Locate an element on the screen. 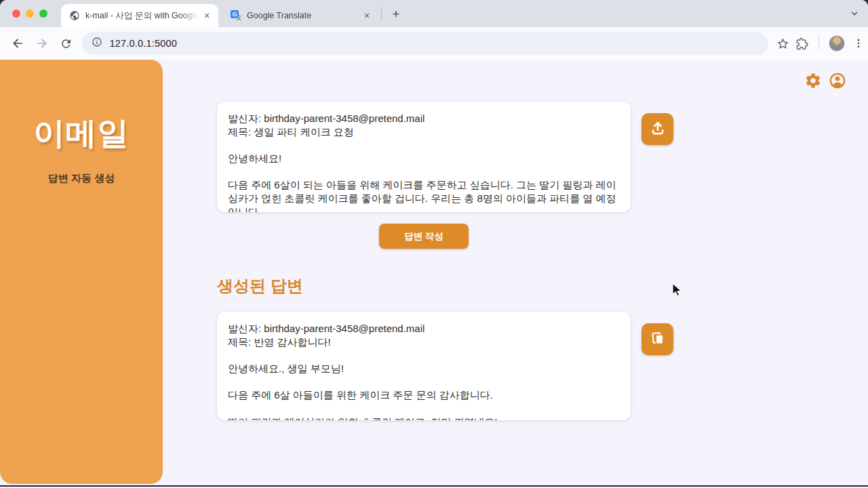 This screenshot has width=868, height=488. copy-button is located at coordinates (658, 339).